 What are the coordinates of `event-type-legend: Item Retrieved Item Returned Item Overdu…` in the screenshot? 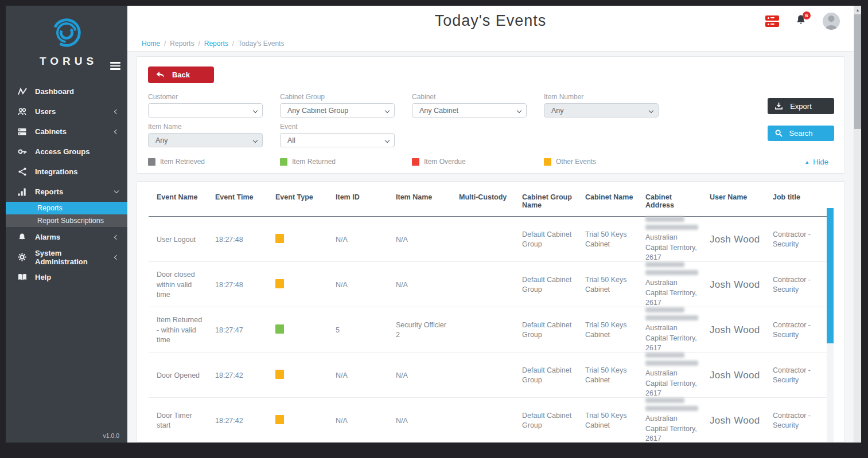 It's located at (491, 162).